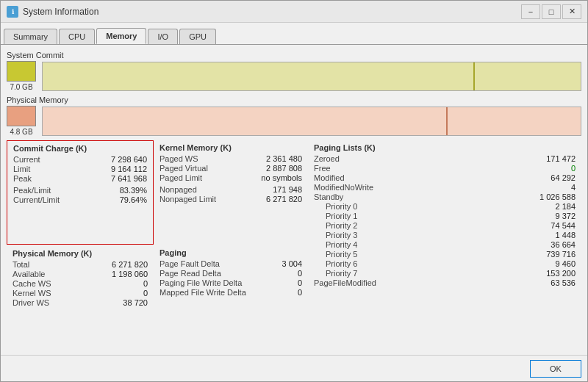  What do you see at coordinates (445, 273) in the screenshot?
I see `paging-priority7-row: Priority 7 153 200` at bounding box center [445, 273].